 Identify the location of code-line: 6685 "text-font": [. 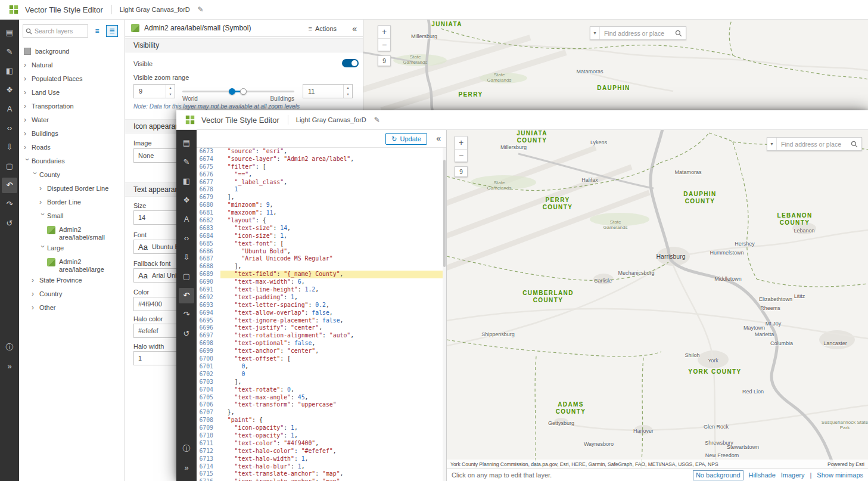
(319, 244).